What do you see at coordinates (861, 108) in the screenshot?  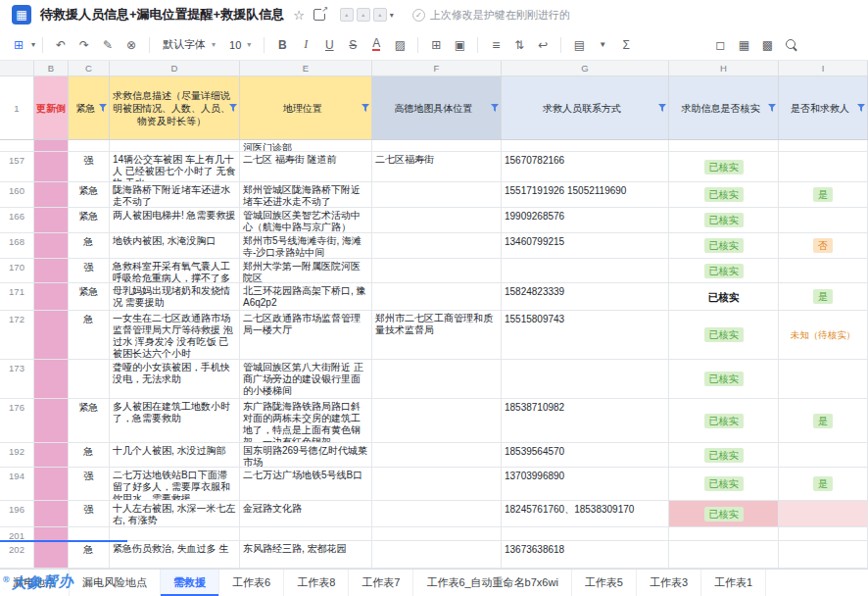 I see `filter-icon` at bounding box center [861, 108].